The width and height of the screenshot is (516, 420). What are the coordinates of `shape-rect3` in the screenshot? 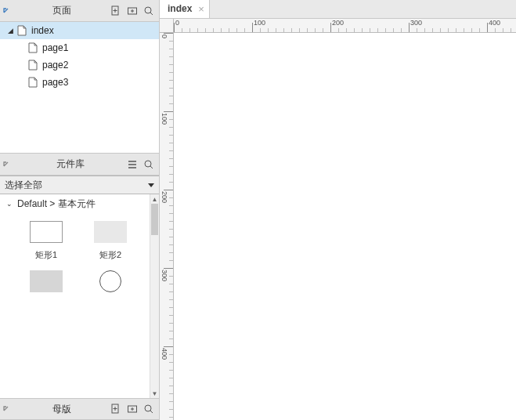 It's located at (46, 284).